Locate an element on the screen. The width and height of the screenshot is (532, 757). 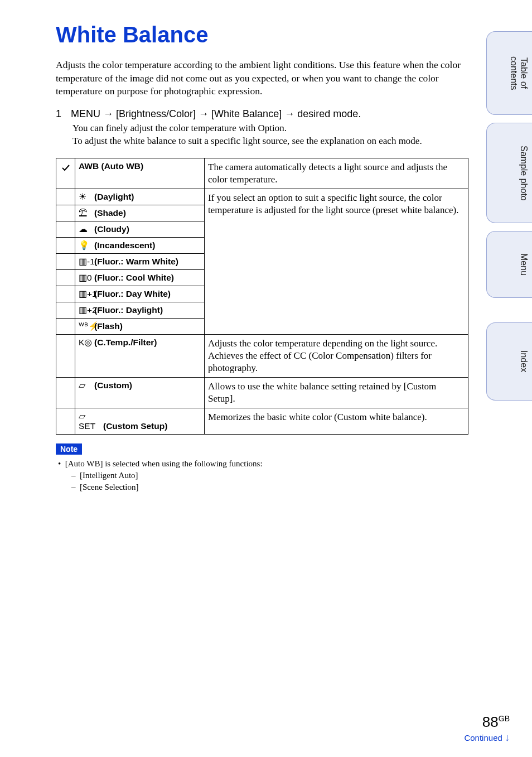
note-body: • [Auto WB] is selected when using the f… is located at coordinates (262, 475).